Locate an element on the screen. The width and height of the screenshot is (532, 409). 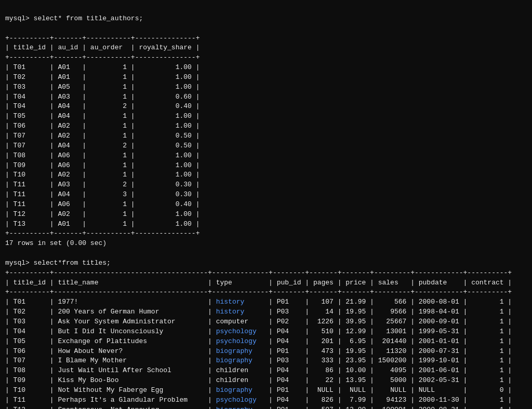
table1-row-2: | T02 | A01 | 1 | 1.00 | is located at coordinates (102, 77).